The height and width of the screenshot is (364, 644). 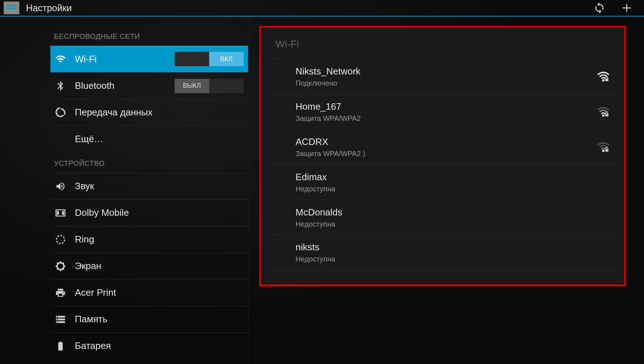 What do you see at coordinates (60, 113) in the screenshot?
I see `data-usage-icon` at bounding box center [60, 113].